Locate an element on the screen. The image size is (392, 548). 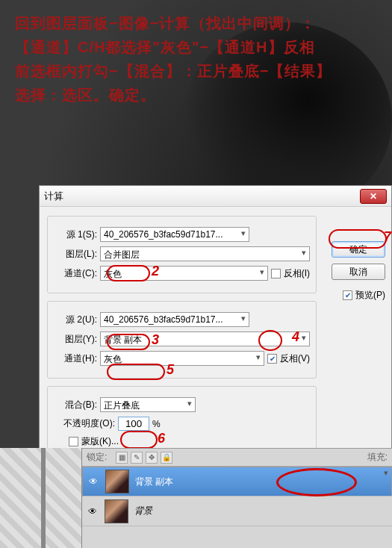
source1-group: 源 1(S): 40_206576_b3fac59d71b17... 图层(L)… is located at coordinates (182, 255).